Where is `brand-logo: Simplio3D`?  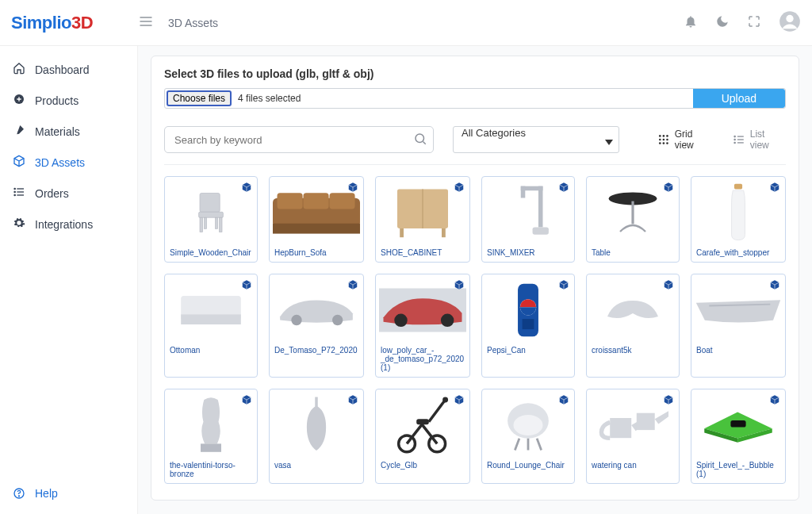
brand-logo: Simplio3D is located at coordinates (75, 23).